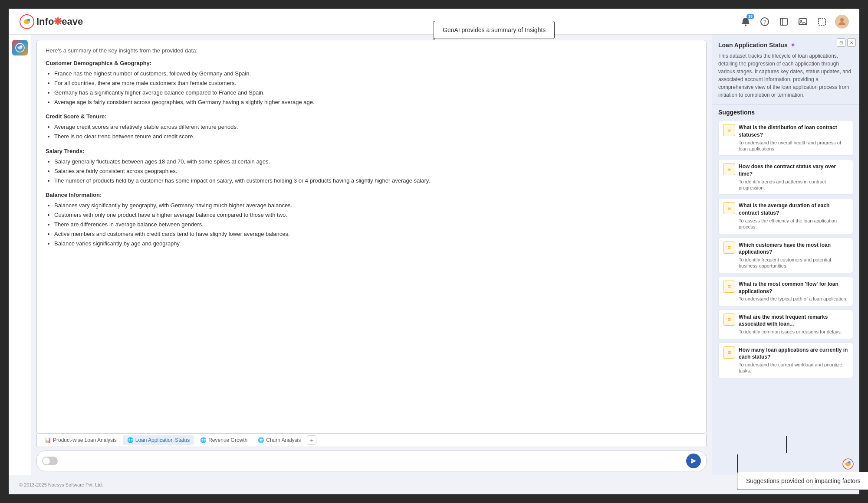  I want to click on tab-product-loan: 📊 Product-wise Loan Analysis, so click(81, 440).